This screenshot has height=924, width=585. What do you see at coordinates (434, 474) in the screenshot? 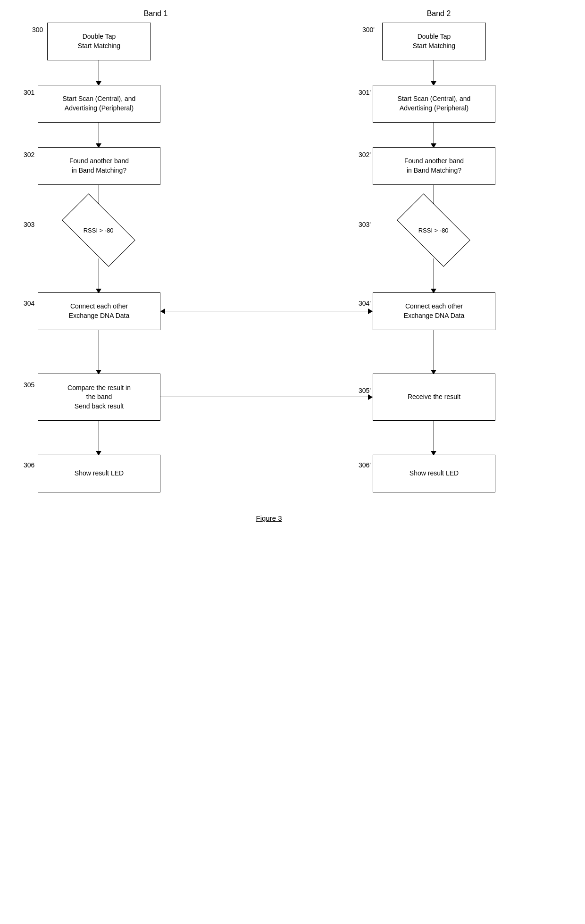
I see `box-306p: Show result LED` at bounding box center [434, 474].